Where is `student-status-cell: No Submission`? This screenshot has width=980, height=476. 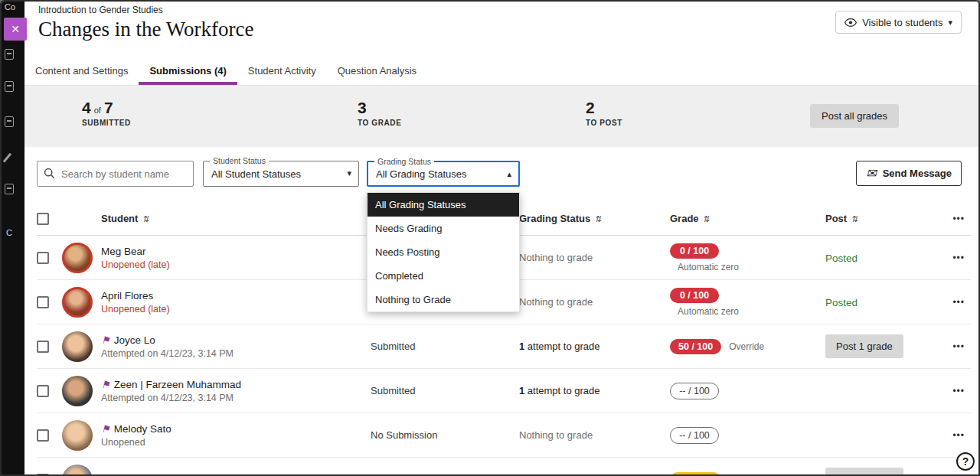
student-status-cell: No Submission is located at coordinates (445, 435).